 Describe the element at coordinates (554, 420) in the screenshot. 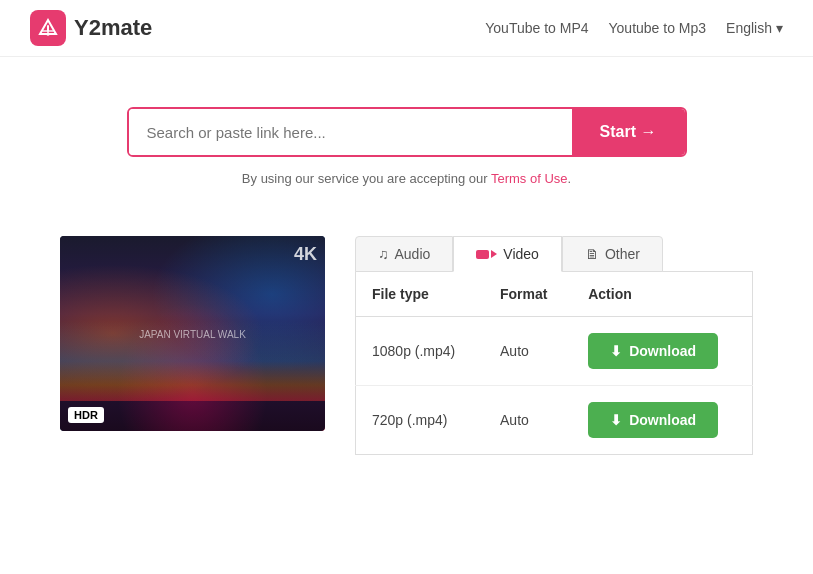

I see `table-row: 720p (.mp4)Auto⬇Download` at that location.